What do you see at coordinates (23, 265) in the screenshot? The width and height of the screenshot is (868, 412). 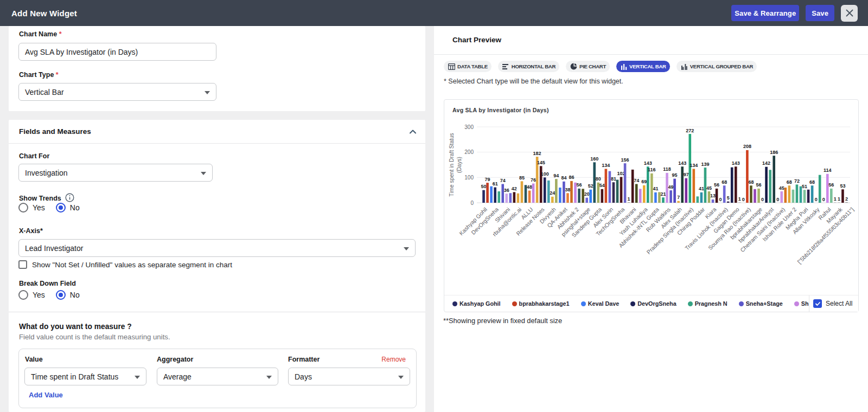 I see `not-set-checkbox` at bounding box center [23, 265].